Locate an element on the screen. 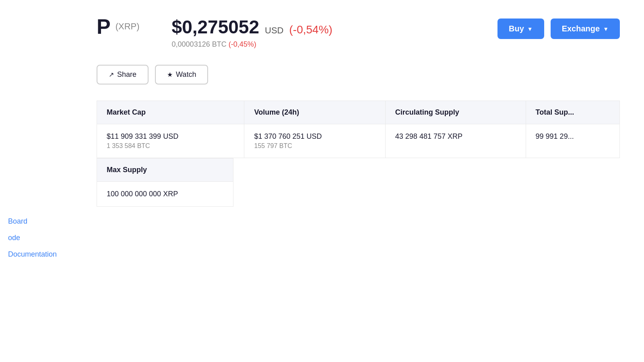 Image resolution: width=644 pixels, height=362 pixels. exchange-button: Exchange ▼ is located at coordinates (585, 29).